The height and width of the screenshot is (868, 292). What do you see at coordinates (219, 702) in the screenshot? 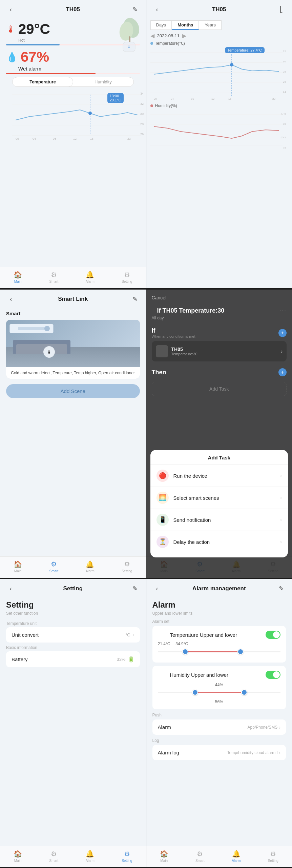
I see `hum-max-label: 56%` at bounding box center [219, 702].